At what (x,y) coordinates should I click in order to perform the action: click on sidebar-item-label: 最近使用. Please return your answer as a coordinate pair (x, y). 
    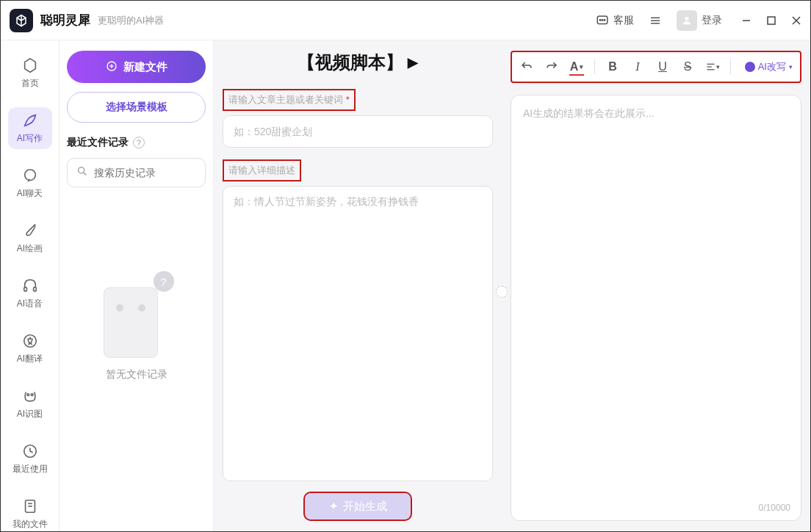
    Looking at the image, I should click on (30, 469).